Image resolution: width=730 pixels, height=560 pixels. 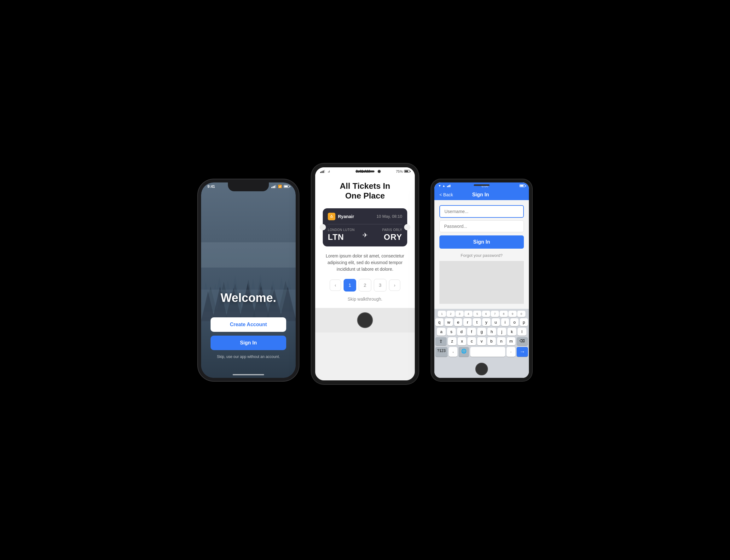 What do you see at coordinates (287, 186) in the screenshot?
I see `battery-icon` at bounding box center [287, 186].